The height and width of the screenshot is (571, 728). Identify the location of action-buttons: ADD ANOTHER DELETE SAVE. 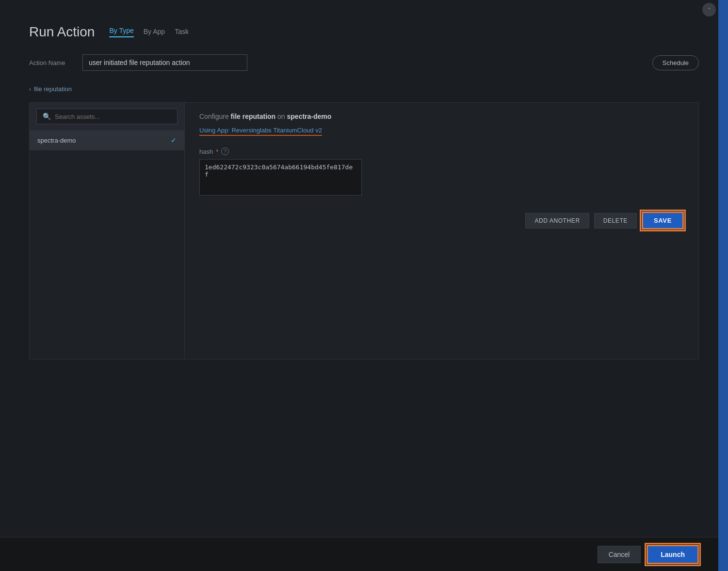
(441, 220).